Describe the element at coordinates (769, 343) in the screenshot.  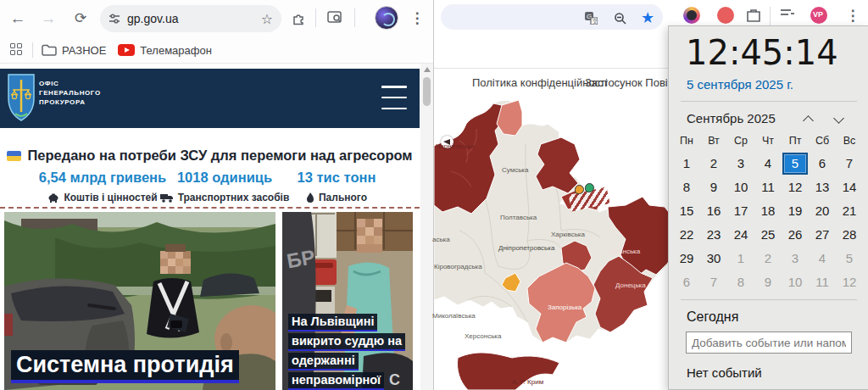
I see `add-event-input` at that location.